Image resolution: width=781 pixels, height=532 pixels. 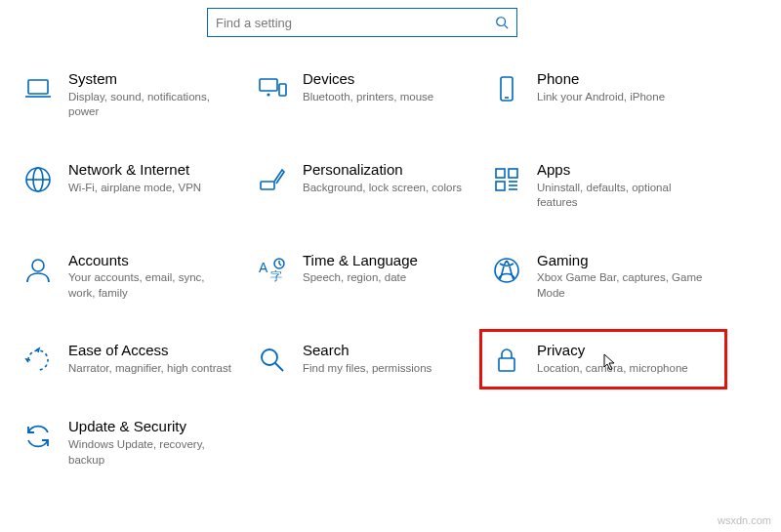 What do you see at coordinates (744, 520) in the screenshot?
I see `watermark: wsxdn.com` at bounding box center [744, 520].